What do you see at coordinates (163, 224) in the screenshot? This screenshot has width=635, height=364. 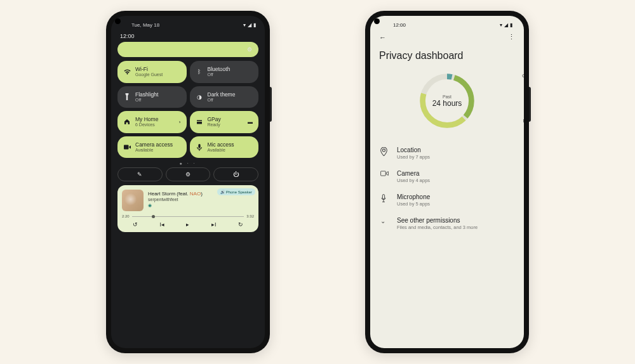 I see `prev-button: I◂` at bounding box center [163, 224].